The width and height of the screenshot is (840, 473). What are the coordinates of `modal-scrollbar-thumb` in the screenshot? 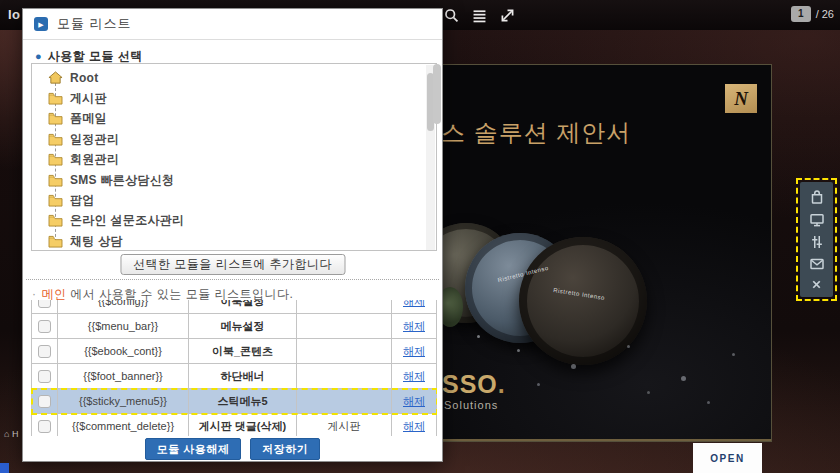 It's located at (437, 94).